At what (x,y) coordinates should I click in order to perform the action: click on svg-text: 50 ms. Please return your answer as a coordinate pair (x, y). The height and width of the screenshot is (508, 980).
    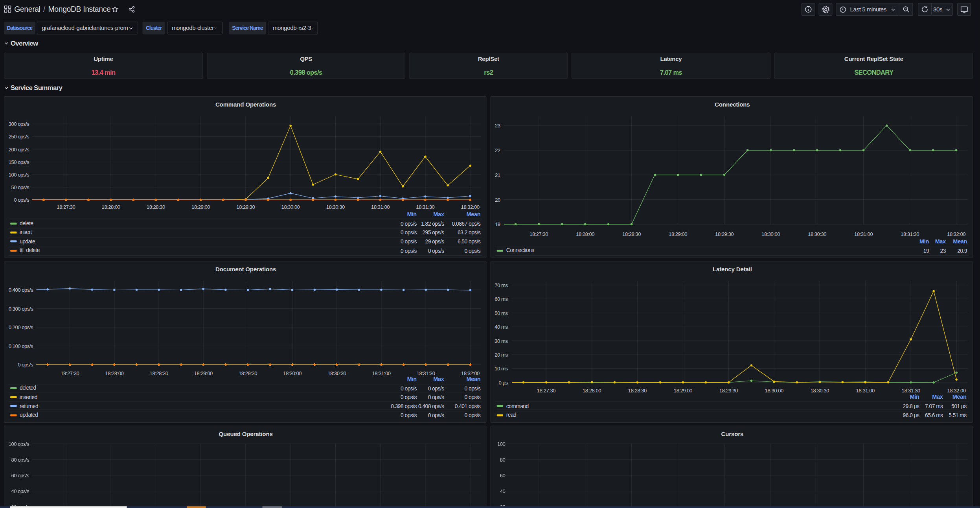
    Looking at the image, I should click on (502, 313).